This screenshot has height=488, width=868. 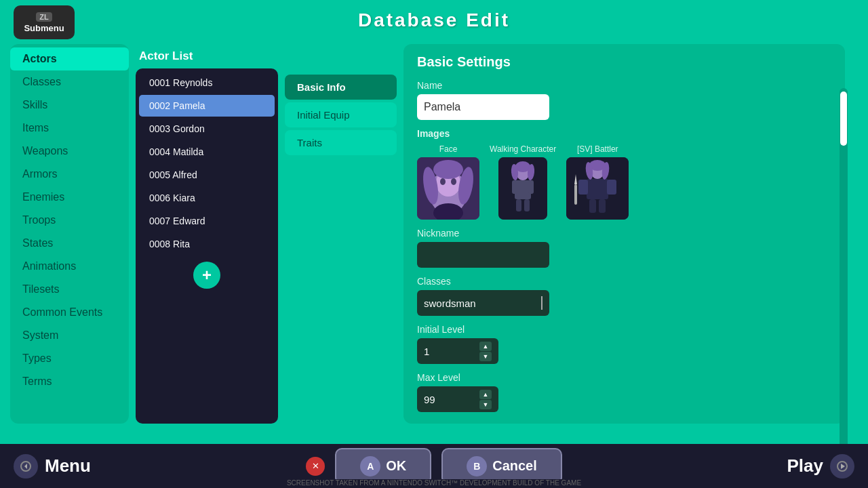 What do you see at coordinates (430, 400) in the screenshot?
I see `max-level-value: 99` at bounding box center [430, 400].